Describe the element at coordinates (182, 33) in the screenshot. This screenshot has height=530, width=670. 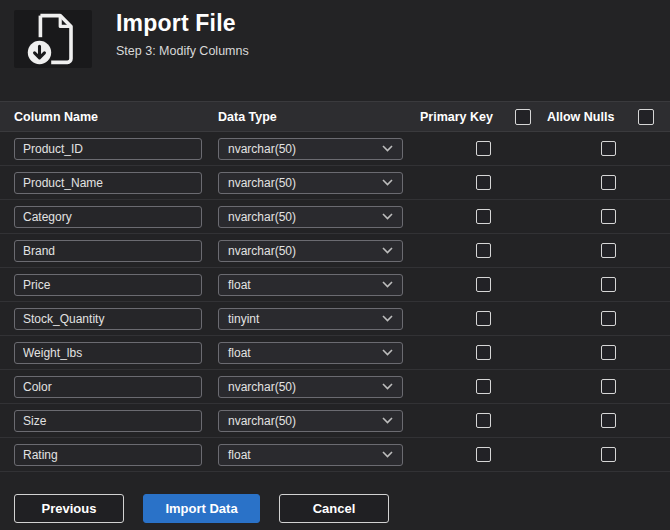
I see `header-titles: Import File Step 3: Modify Columns` at that location.